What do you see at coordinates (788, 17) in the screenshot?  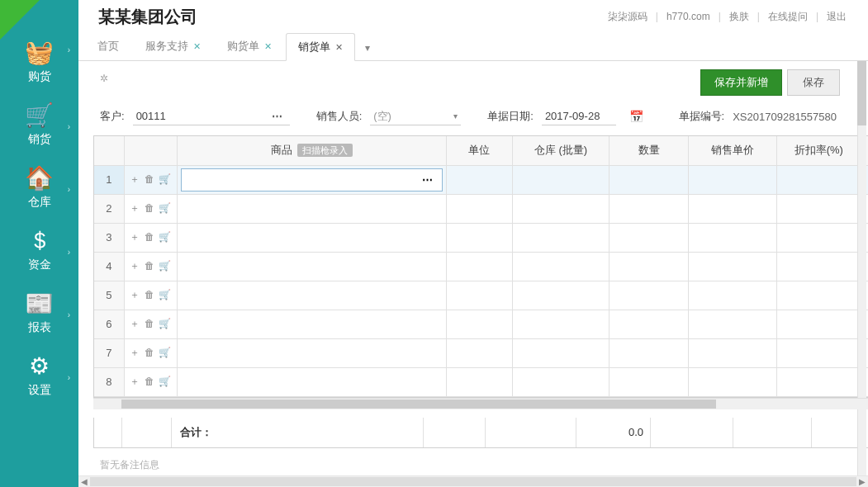 I see `top-link: 在线提问` at bounding box center [788, 17].